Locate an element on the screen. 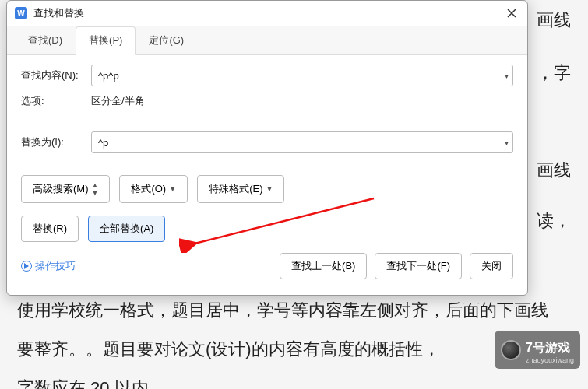 The width and height of the screenshot is (588, 389). watermark-title: 7号游戏 is located at coordinates (550, 349).